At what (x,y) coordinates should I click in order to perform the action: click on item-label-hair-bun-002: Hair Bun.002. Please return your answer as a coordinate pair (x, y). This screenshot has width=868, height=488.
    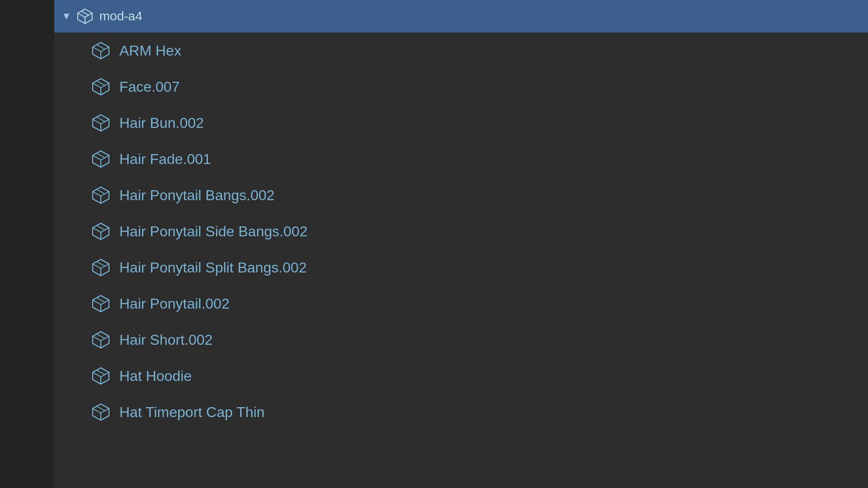
    Looking at the image, I should click on (162, 123).